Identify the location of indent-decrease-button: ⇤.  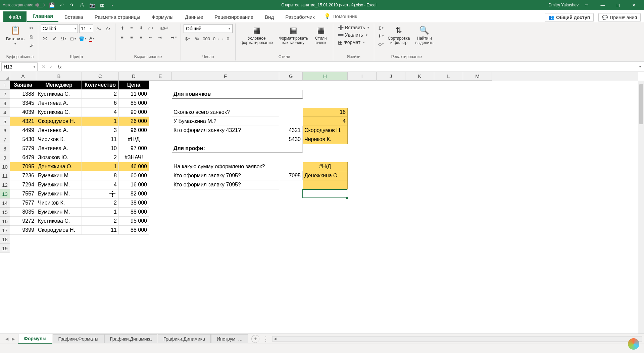
(150, 37).